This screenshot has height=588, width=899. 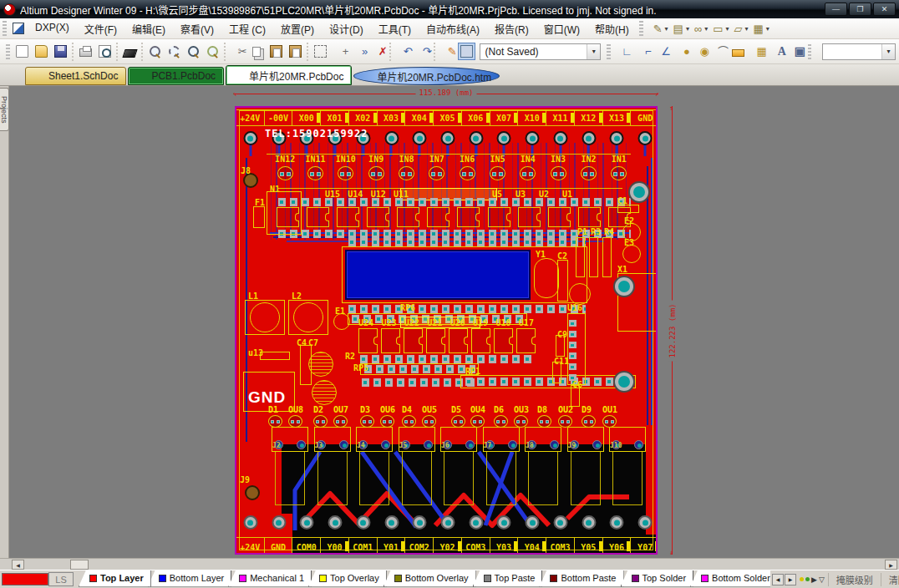 What do you see at coordinates (466, 52) in the screenshot?
I see `filter-highlight-icon` at bounding box center [466, 52].